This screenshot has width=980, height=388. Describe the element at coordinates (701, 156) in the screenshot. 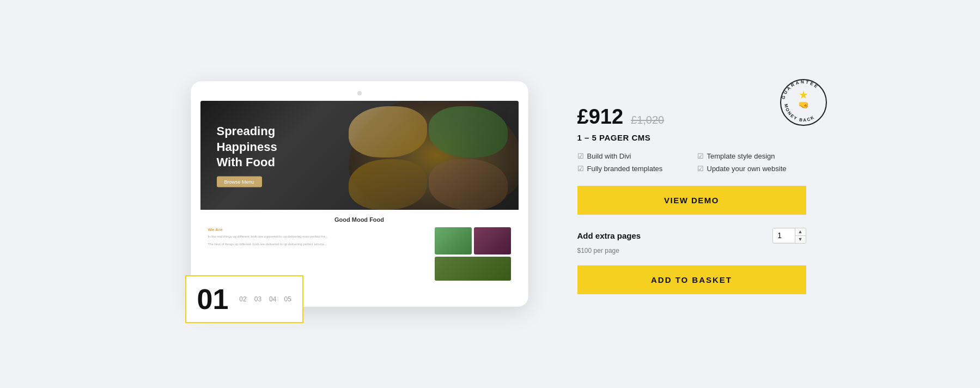

I see `check-icon-2: ☑` at that location.